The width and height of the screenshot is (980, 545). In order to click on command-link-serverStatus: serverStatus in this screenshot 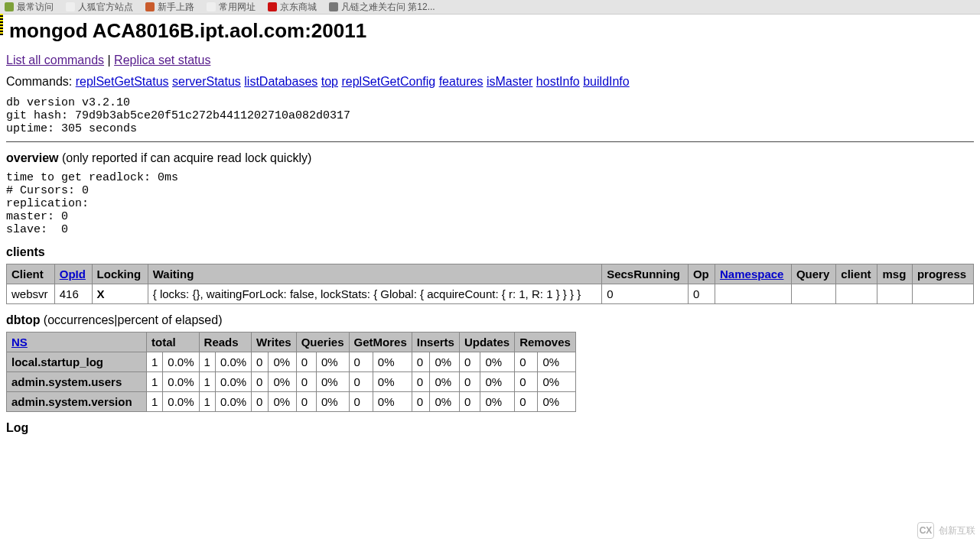, I will do `click(207, 81)`.